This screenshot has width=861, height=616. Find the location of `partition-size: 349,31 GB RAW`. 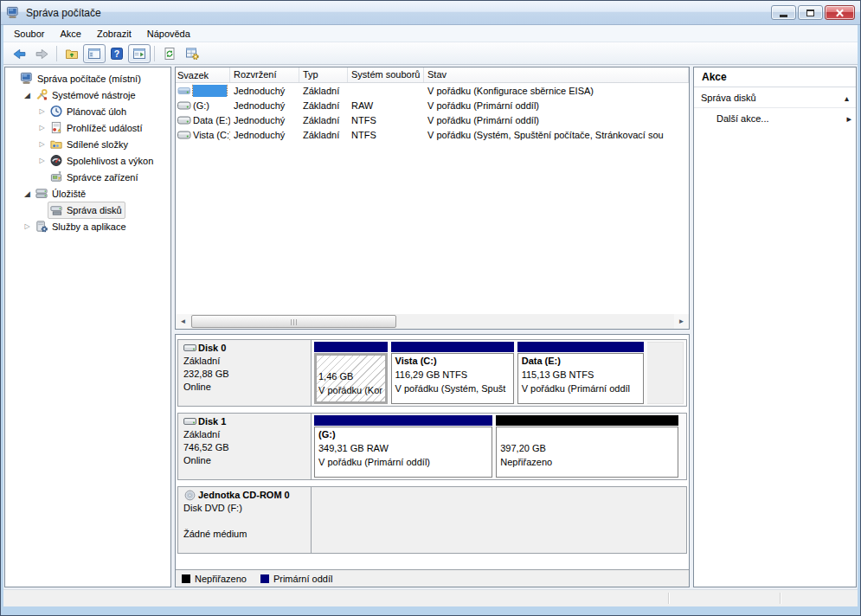

partition-size: 349,31 GB RAW is located at coordinates (403, 448).